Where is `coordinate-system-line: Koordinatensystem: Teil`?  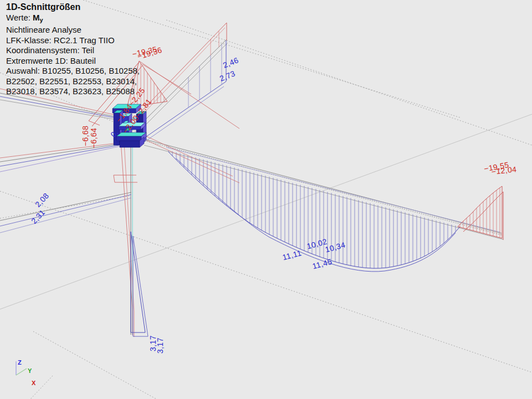
coordinate-system-line: Koordinatensystem: Teil is located at coordinates (73, 51).